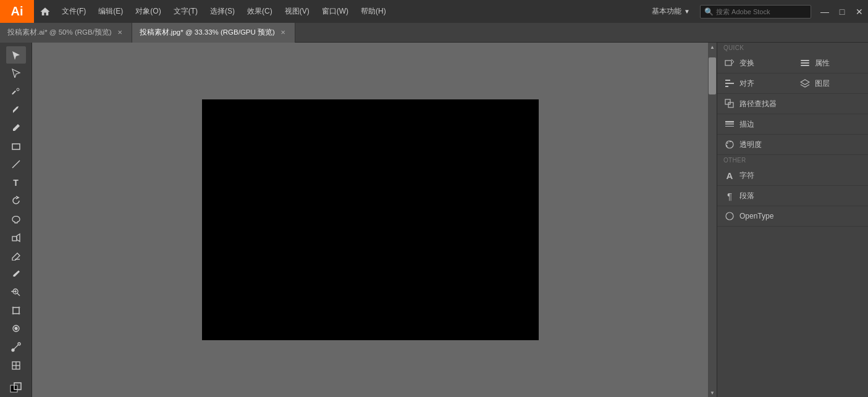 The width and height of the screenshot is (868, 397). I want to click on menu-object: 对象(O), so click(148, 11).